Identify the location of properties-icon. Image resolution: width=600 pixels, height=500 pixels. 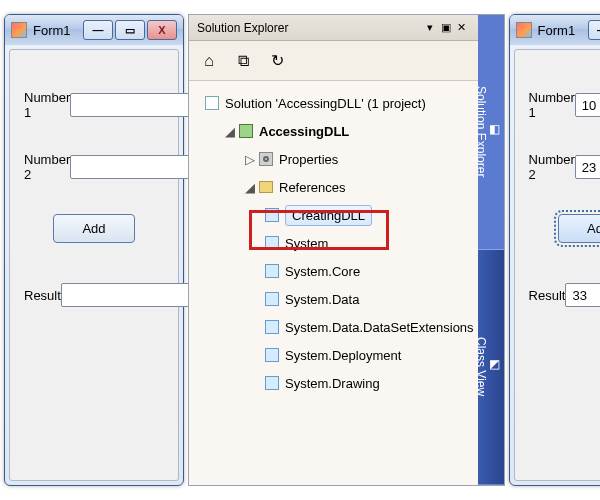
(266, 159).